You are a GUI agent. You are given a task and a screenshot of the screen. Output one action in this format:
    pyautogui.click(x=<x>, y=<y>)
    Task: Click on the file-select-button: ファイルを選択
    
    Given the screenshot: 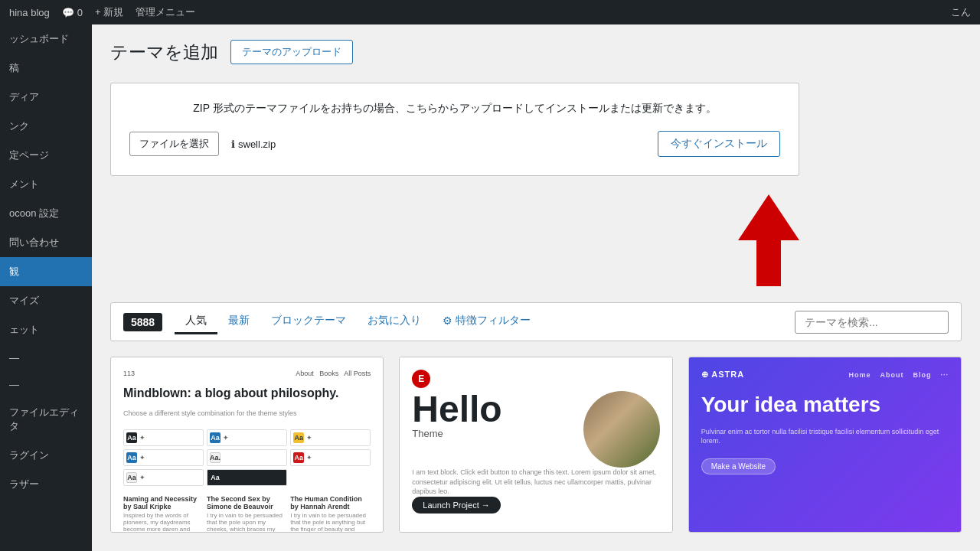 What is the action you would take?
    pyautogui.click(x=175, y=144)
    